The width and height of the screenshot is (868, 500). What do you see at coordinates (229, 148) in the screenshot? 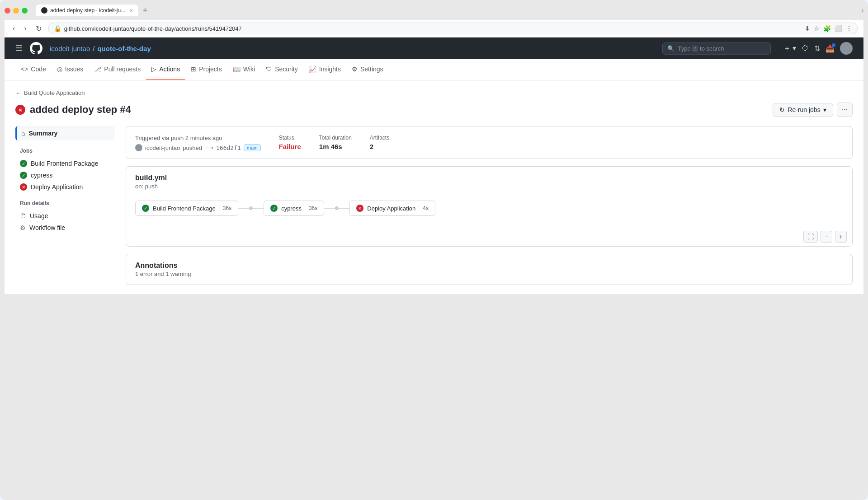
I see `commit-hash: 166d2f1` at bounding box center [229, 148].